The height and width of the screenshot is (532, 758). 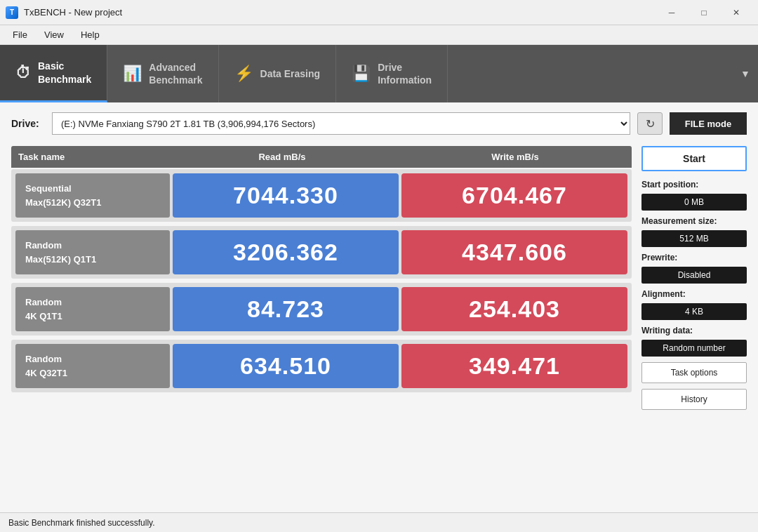 I want to click on start-position-value: 0 MB, so click(x=694, y=202).